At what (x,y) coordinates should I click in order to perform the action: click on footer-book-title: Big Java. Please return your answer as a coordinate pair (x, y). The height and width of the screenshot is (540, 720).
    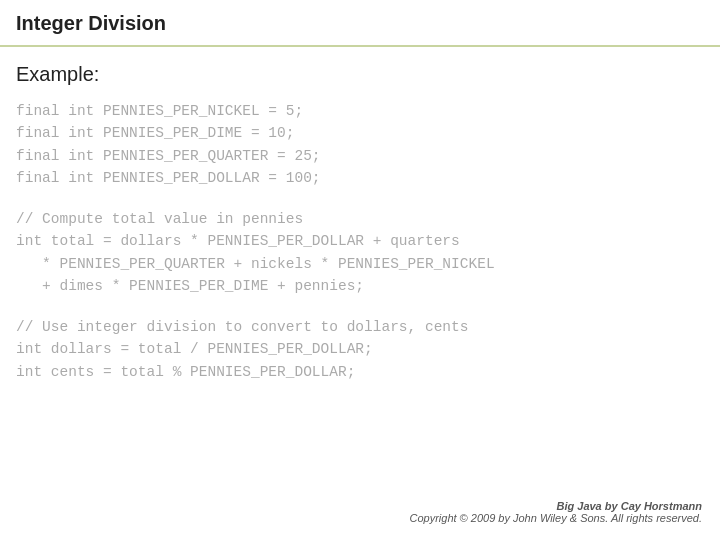
    Looking at the image, I should click on (578, 506).